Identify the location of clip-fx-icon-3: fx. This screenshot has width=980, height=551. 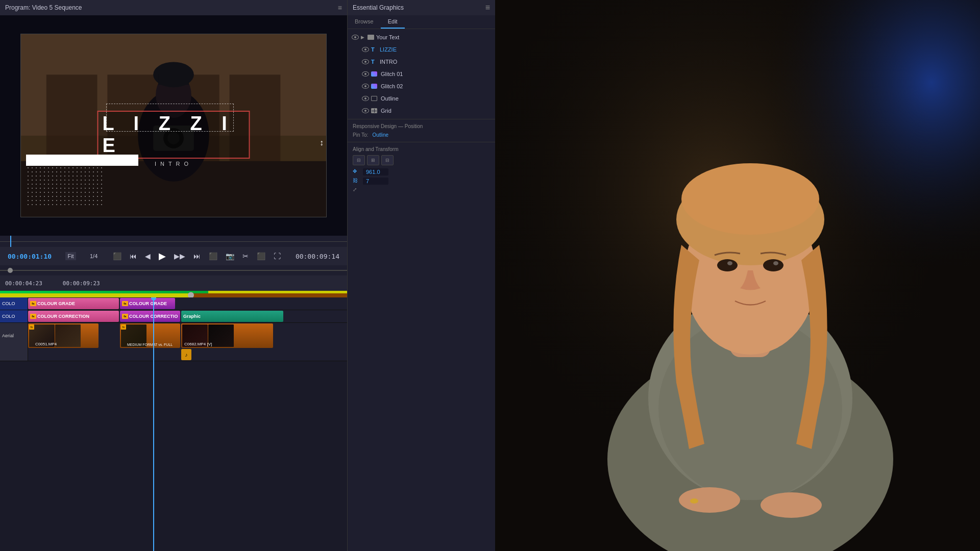
(33, 316).